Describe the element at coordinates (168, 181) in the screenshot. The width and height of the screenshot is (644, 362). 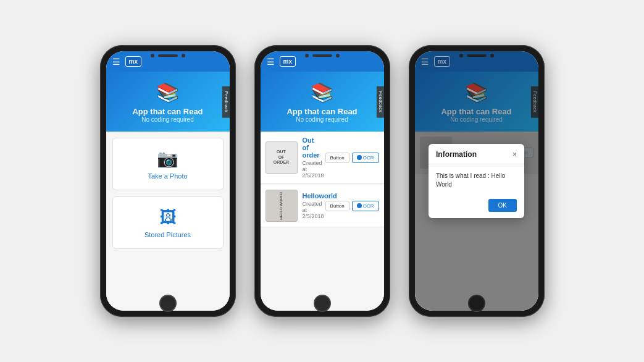
I see `phone-1-screen: ☰ mx 📚 App that can Read No coding requi…` at that location.